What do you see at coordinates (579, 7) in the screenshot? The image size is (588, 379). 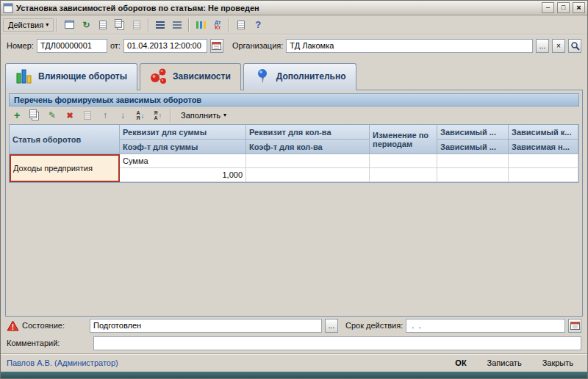 I see `close-button: ×` at bounding box center [579, 7].